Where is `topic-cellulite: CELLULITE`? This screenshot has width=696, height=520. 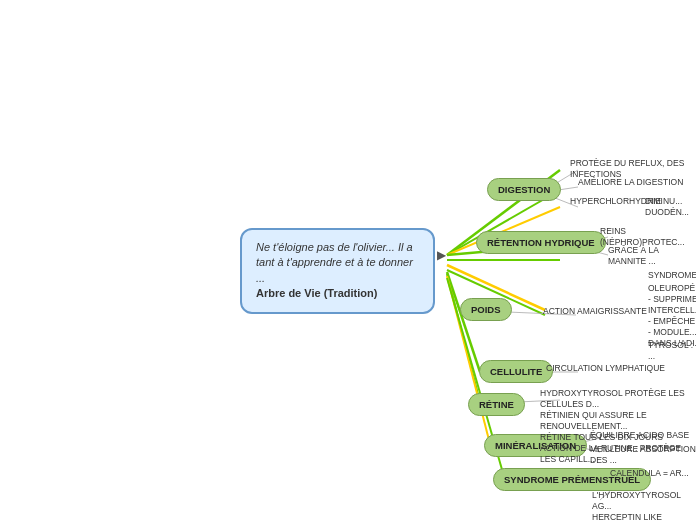 topic-cellulite: CELLULITE is located at coordinates (516, 372).